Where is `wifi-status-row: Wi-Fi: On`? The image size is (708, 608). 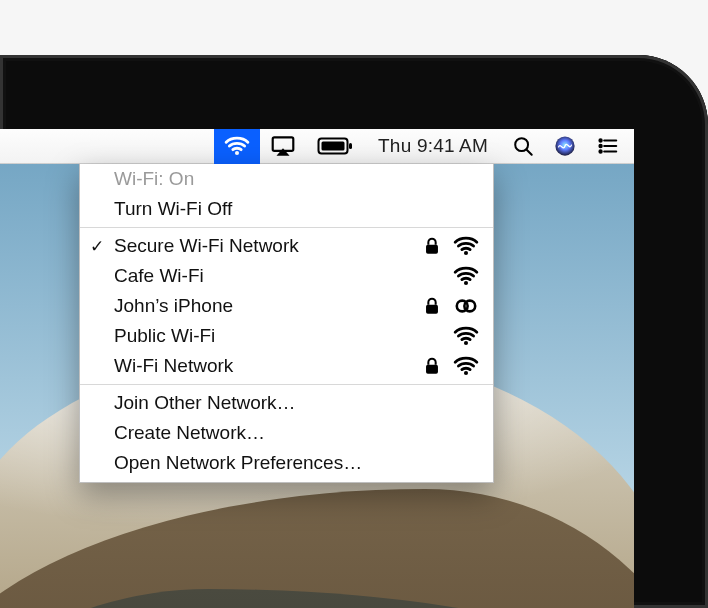
wifi-status-row: Wi-Fi: On is located at coordinates (286, 179).